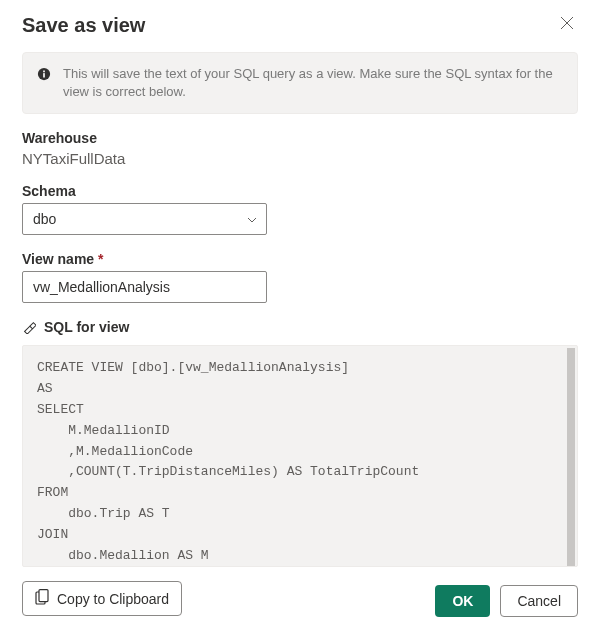 Image resolution: width=600 pixels, height=633 pixels. I want to click on sql-header-label: SQL for view, so click(86, 327).